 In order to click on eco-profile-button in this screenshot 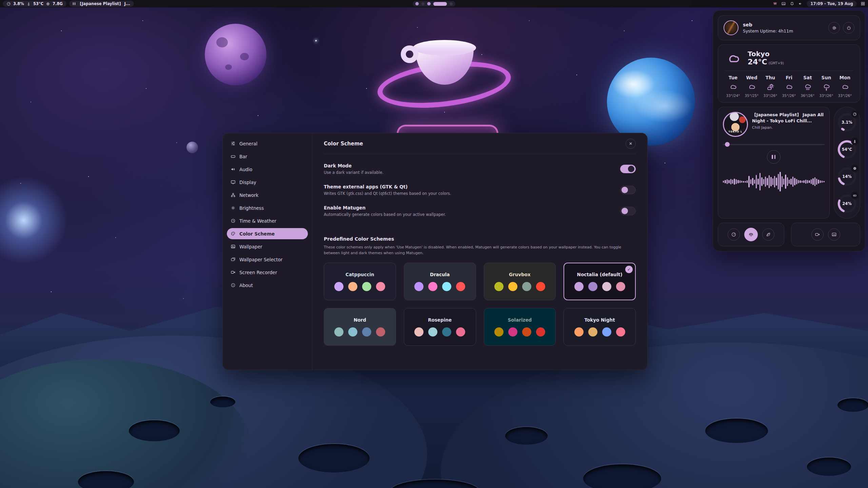, I will do `click(768, 235)`.